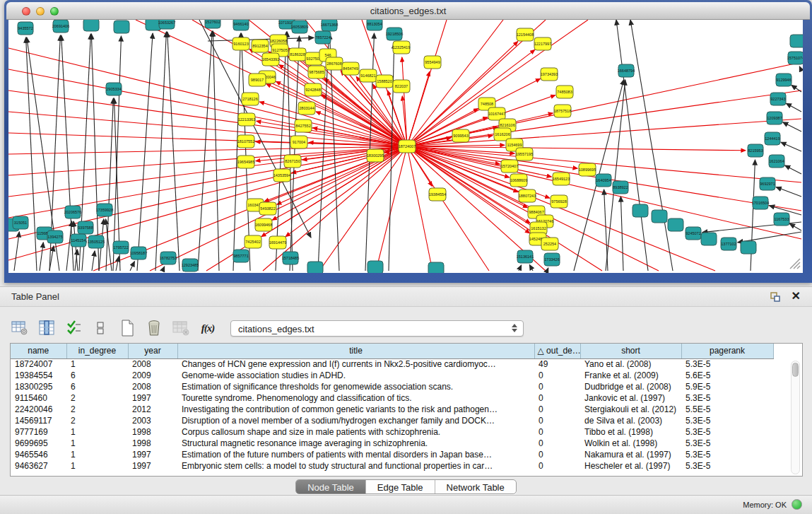  Describe the element at coordinates (190, 265) in the screenshot. I see `graph-node: 12923485` at that location.